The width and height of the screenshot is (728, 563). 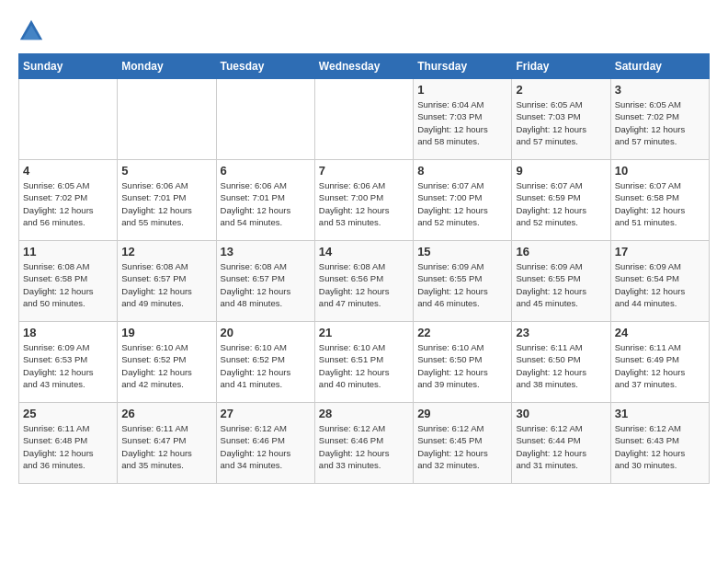 What do you see at coordinates (364, 66) in the screenshot?
I see `day-header-wednesday: Wednesday` at bounding box center [364, 66].